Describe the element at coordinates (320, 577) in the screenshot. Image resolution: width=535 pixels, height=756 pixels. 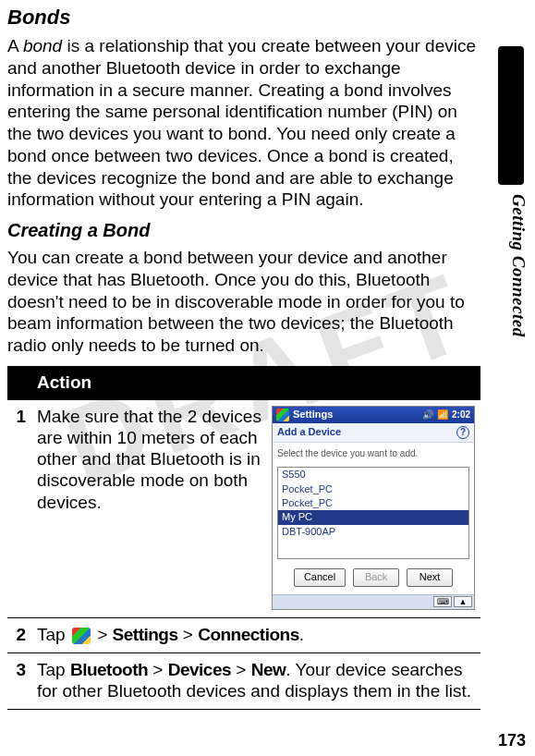
I see `cancel-button: Cancel` at that location.